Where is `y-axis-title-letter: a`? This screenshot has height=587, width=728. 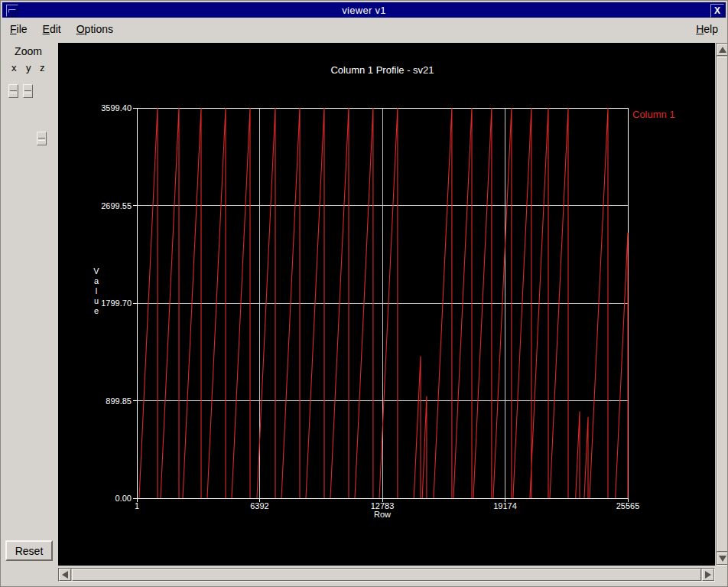 y-axis-title-letter: a is located at coordinates (96, 281).